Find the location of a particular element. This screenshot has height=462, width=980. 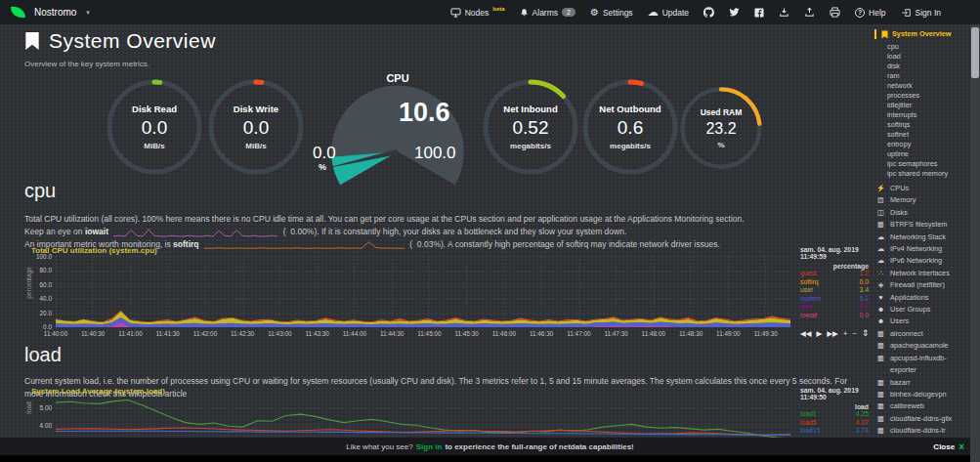

zoom-in-button: + is located at coordinates (845, 334).